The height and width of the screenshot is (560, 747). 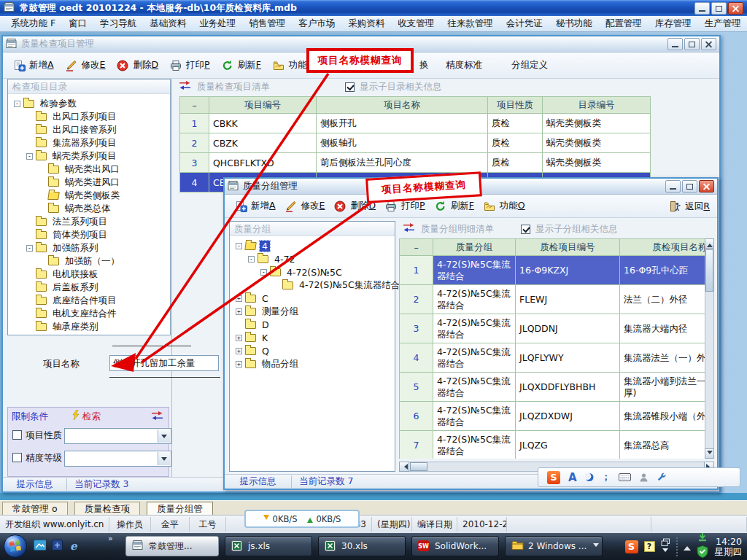 I want to click on ime-letterA-icon: A, so click(x=573, y=478).